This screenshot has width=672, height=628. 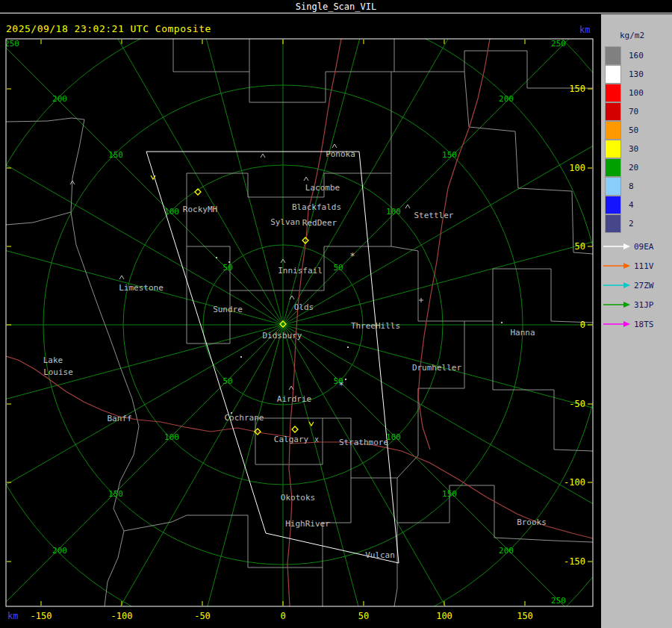 I want to click on scale-value: 8, so click(x=632, y=187).